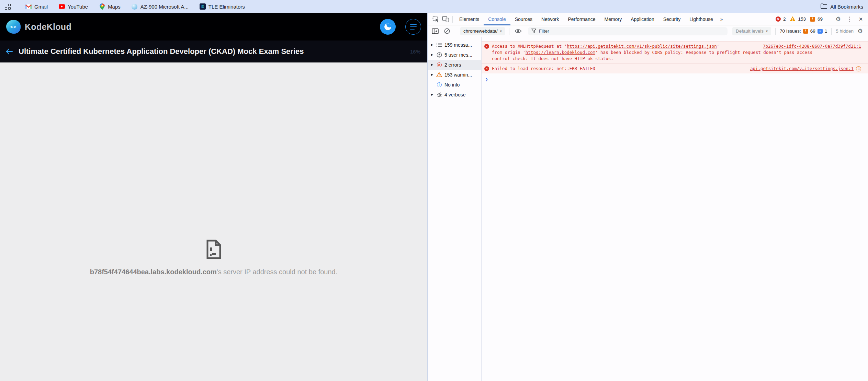 The width and height of the screenshot is (868, 381). Describe the element at coordinates (454, 95) in the screenshot. I see `sidebar-item-verbose: ▶ 4 verbose` at that location.